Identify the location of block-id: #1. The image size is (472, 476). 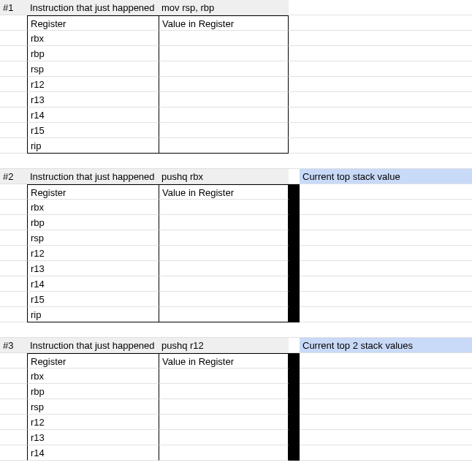
(13, 7).